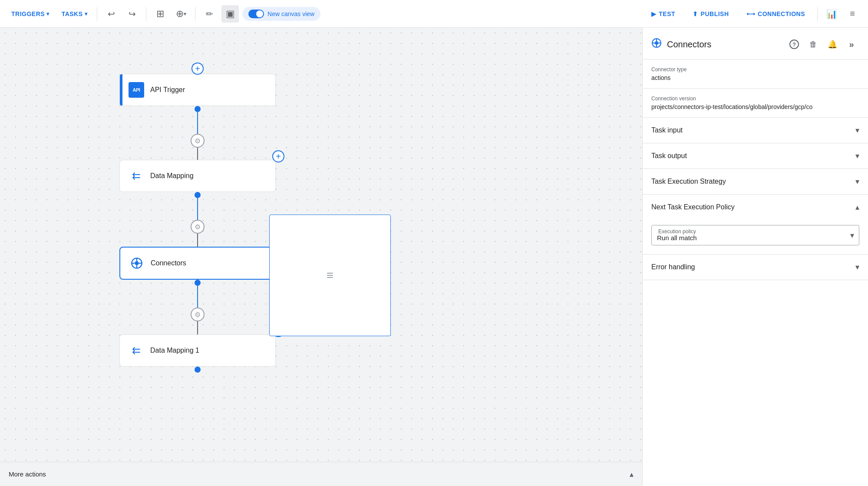  What do you see at coordinates (198, 90) in the screenshot?
I see `api-trigger-node: API API Trigger` at bounding box center [198, 90].